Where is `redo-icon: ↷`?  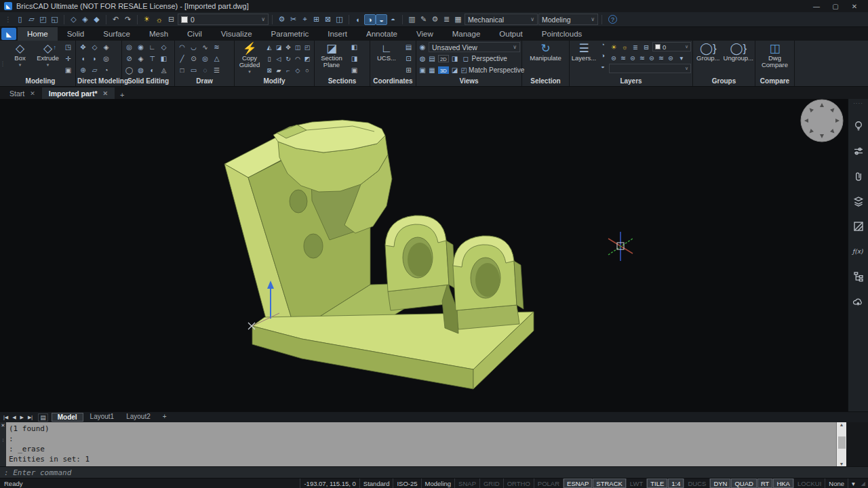
redo-icon: ↷ is located at coordinates (127, 20).